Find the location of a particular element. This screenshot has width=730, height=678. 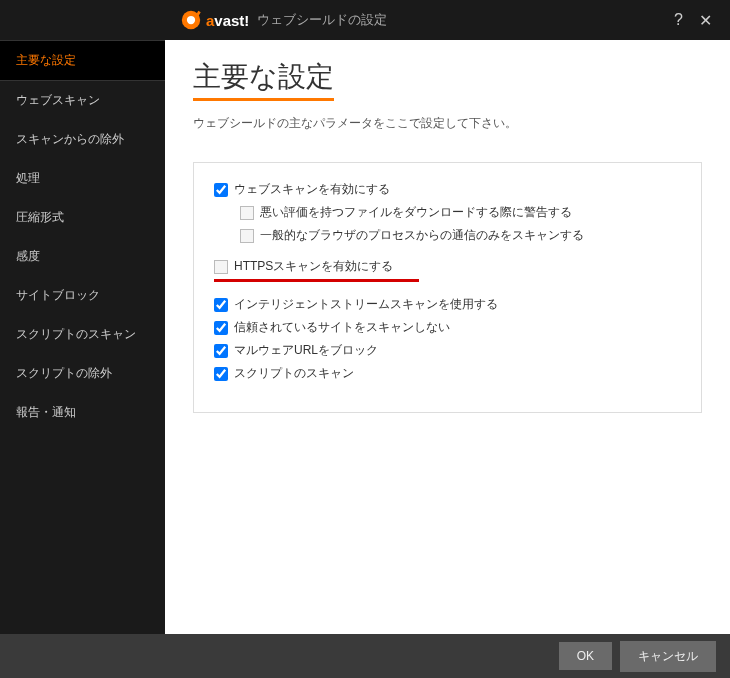

option-label: 悪い評価を持つファイルをダウンロードする際に警告する is located at coordinates (416, 212).